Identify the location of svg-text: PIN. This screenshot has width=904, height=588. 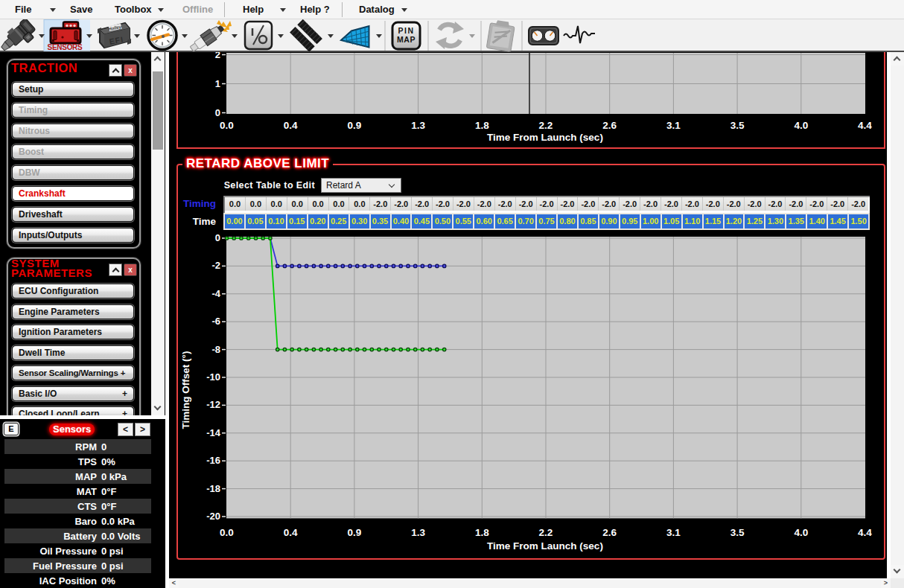
(406, 31).